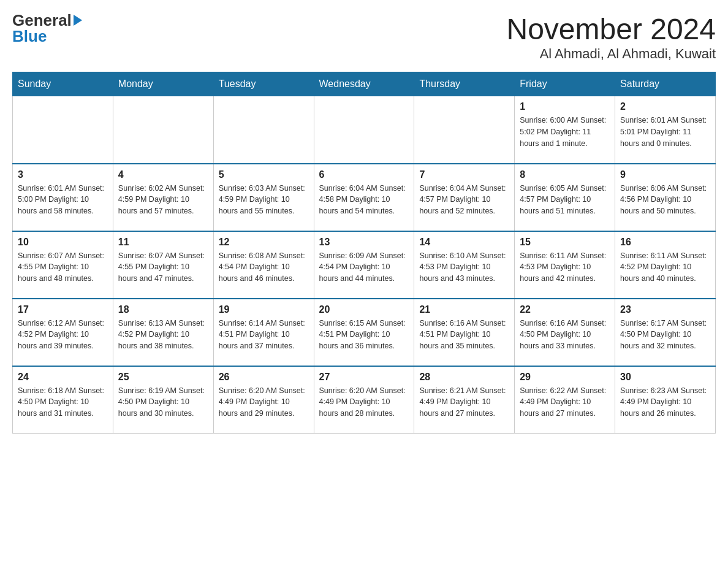 This screenshot has width=728, height=563. I want to click on calendar-cell: 26Sunrise: 6:20 AM Sunset: 4:49 PM Dayli…, so click(264, 400).